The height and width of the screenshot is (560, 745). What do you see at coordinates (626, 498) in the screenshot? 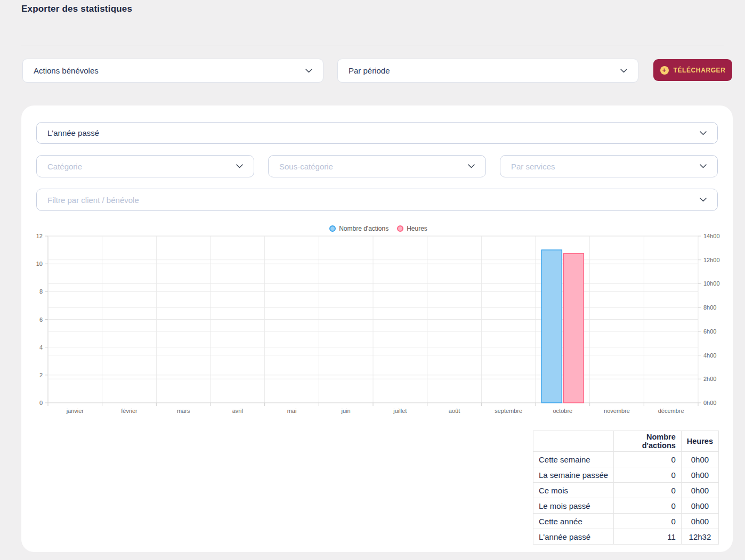
I see `summary-table-body: Cette semaine00h00La semaine passée00h00…` at bounding box center [626, 498].